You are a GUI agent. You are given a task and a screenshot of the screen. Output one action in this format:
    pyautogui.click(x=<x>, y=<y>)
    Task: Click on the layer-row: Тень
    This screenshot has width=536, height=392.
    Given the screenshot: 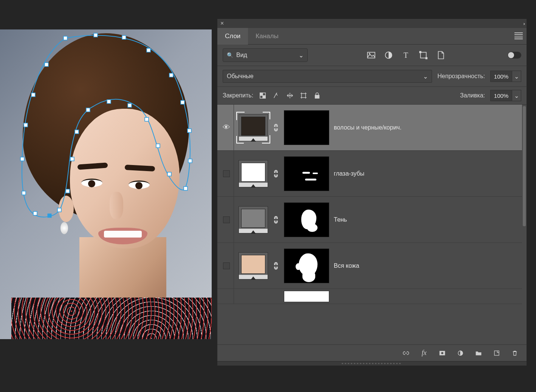 What is the action you would take?
    pyautogui.click(x=372, y=220)
    